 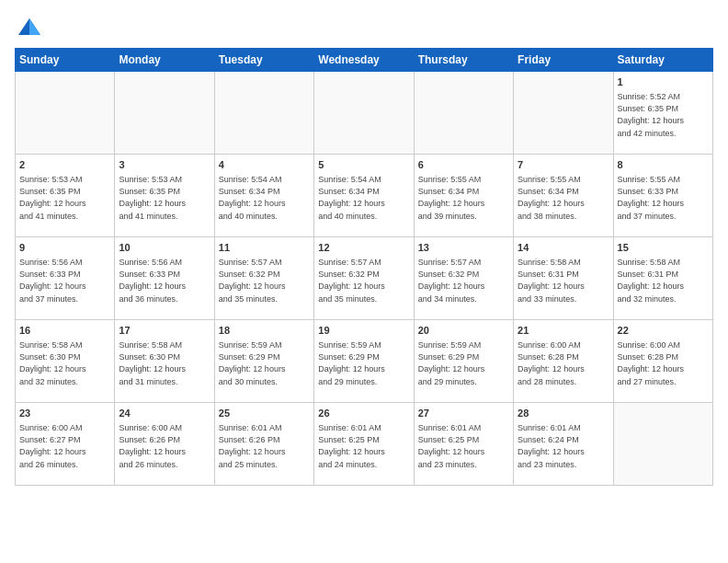 What do you see at coordinates (164, 363) in the screenshot?
I see `day-info: Sunrise: 5:58 AM Sunset: 6:30 PM Dayligh…` at bounding box center [164, 363].